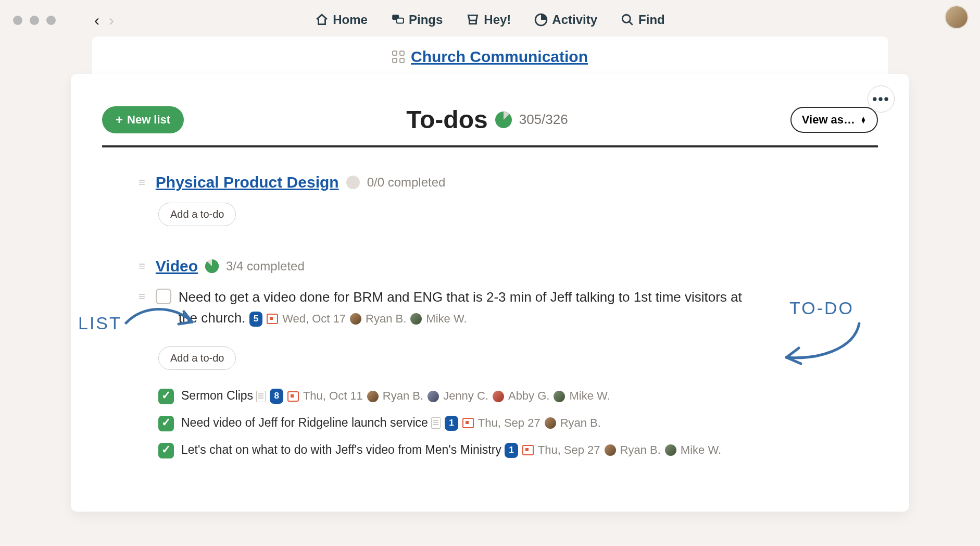 The image size is (980, 546). I want to click on traffic-light-zoom, so click(51, 20).